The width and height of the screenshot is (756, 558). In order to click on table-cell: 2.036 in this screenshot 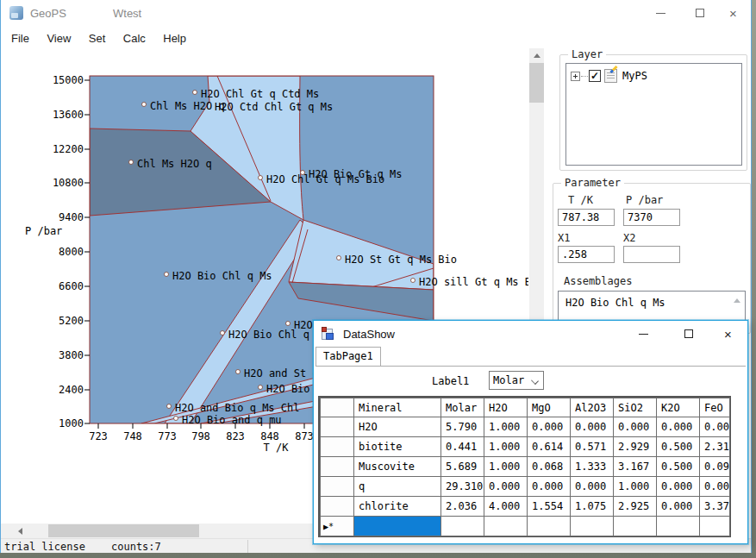, I will do `click(463, 507)`.